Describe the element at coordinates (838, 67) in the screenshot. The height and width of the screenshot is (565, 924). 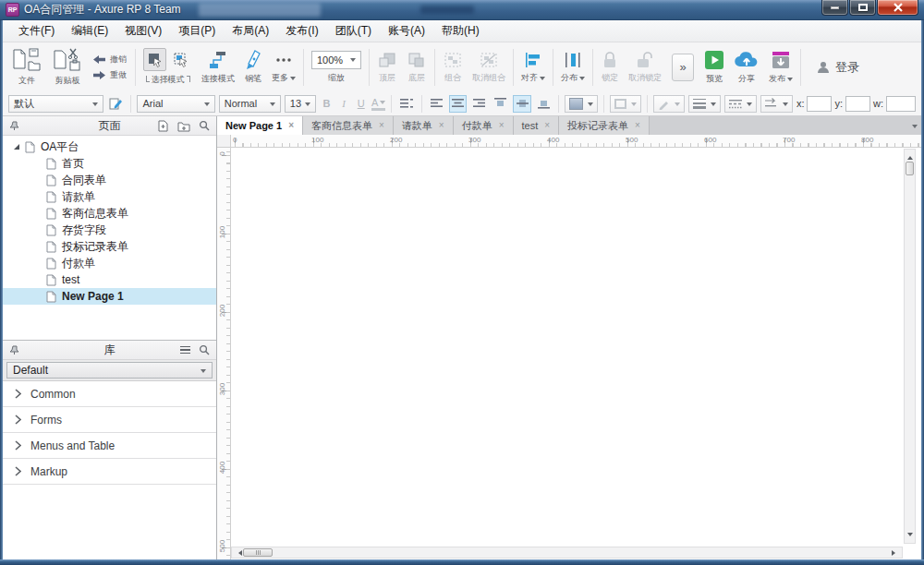
I see `login-button: 登录` at that location.